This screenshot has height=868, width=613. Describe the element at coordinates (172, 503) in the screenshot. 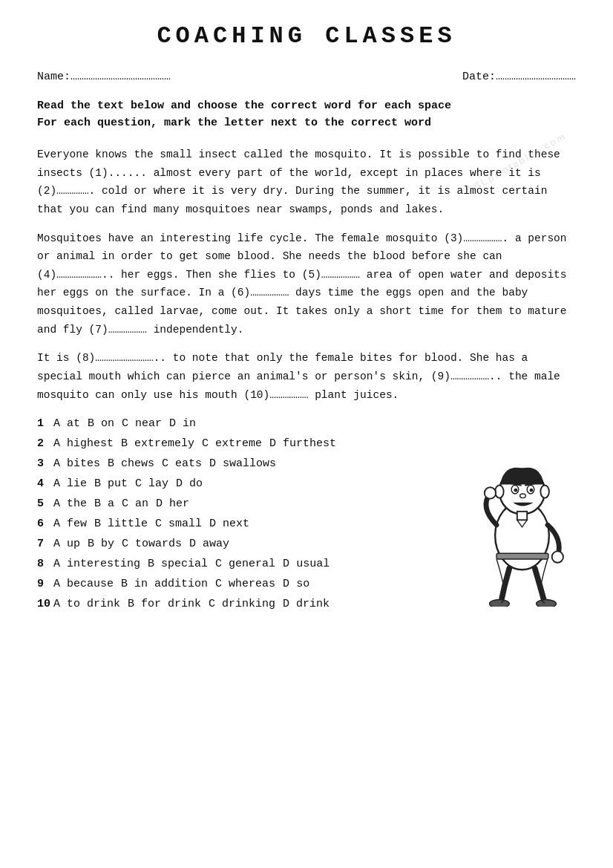

I see `option-5-D: D her` at that location.